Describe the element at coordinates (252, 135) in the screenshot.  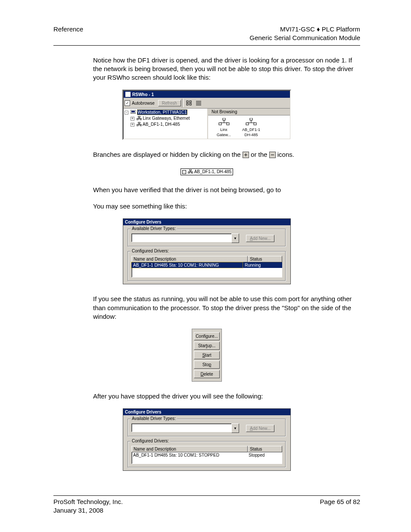
I see `list-item-label: DH-485` at that location.